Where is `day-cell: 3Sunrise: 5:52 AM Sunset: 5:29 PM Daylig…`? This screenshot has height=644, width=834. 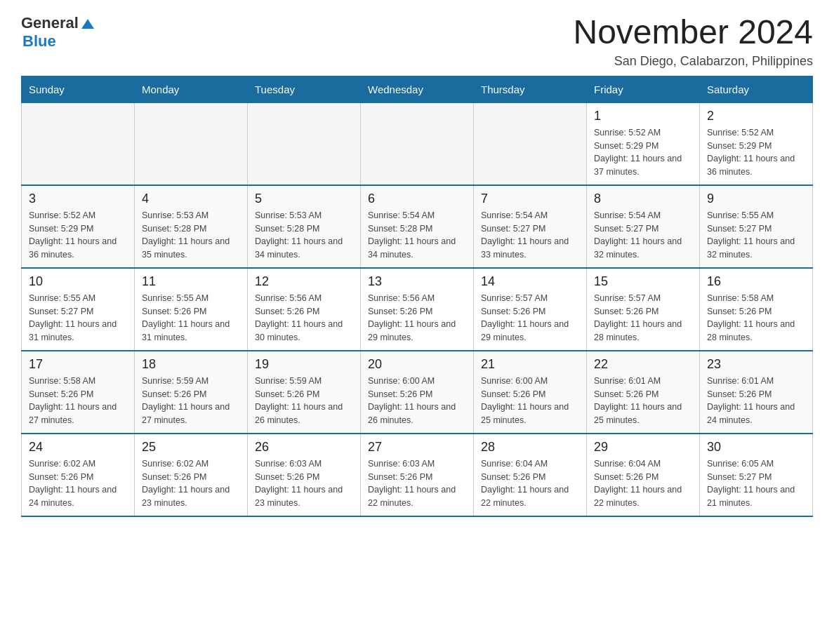 day-cell: 3Sunrise: 5:52 AM Sunset: 5:29 PM Daylig… is located at coordinates (79, 227).